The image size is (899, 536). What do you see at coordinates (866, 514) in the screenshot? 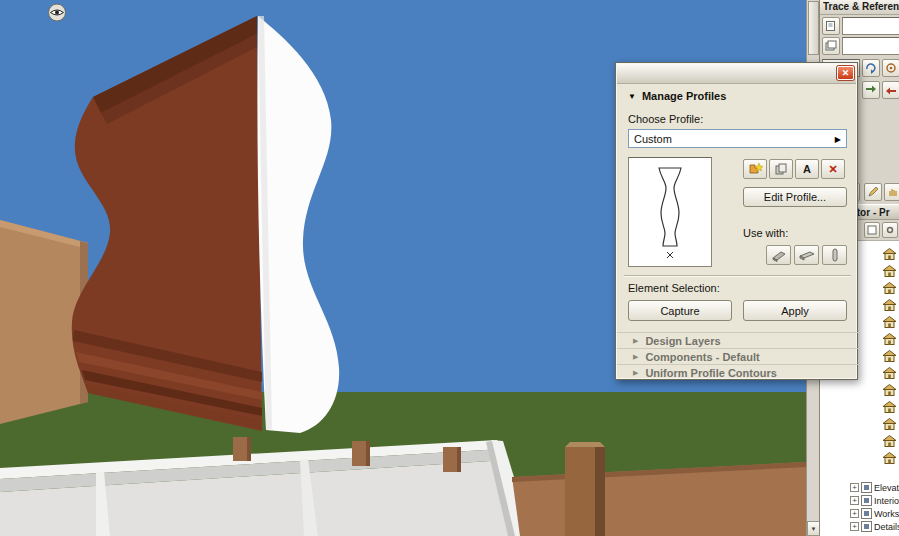
I see `worksheet-icon` at bounding box center [866, 514].